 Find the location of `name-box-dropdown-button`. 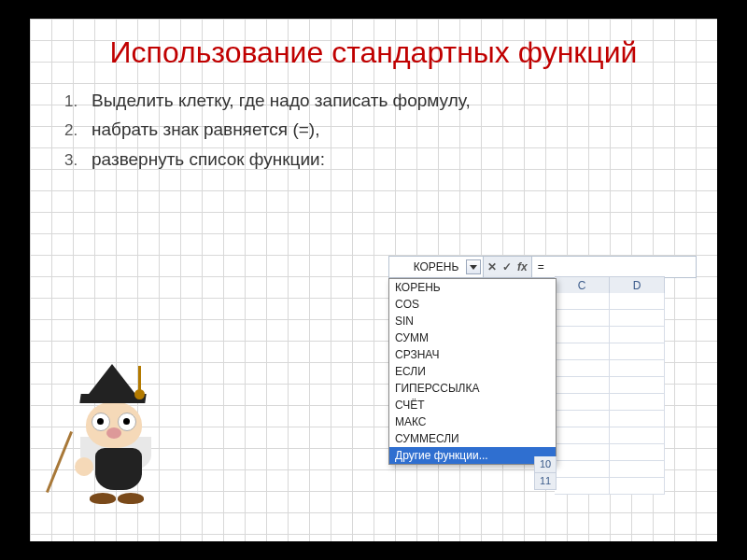

name-box-dropdown-button is located at coordinates (473, 267).